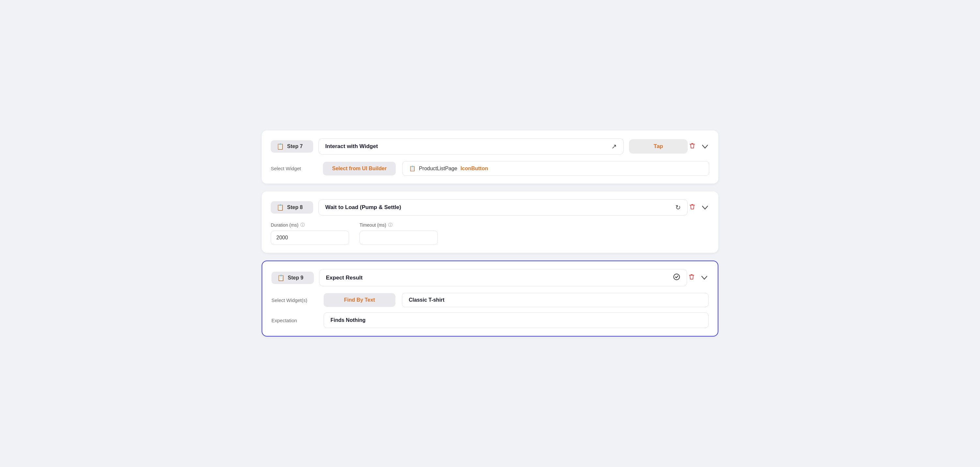  Describe the element at coordinates (498, 278) in the screenshot. I see `step-9-title: Expect Result` at that location.